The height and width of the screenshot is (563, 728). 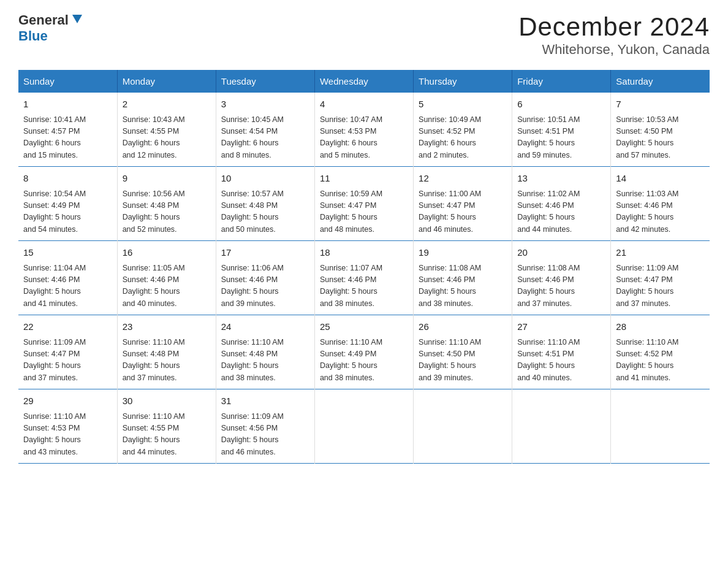 What do you see at coordinates (167, 435) in the screenshot?
I see `day-info: Sunrise: 11:10 AM Sunset: 4:55 PM Daylig…` at bounding box center [167, 435].